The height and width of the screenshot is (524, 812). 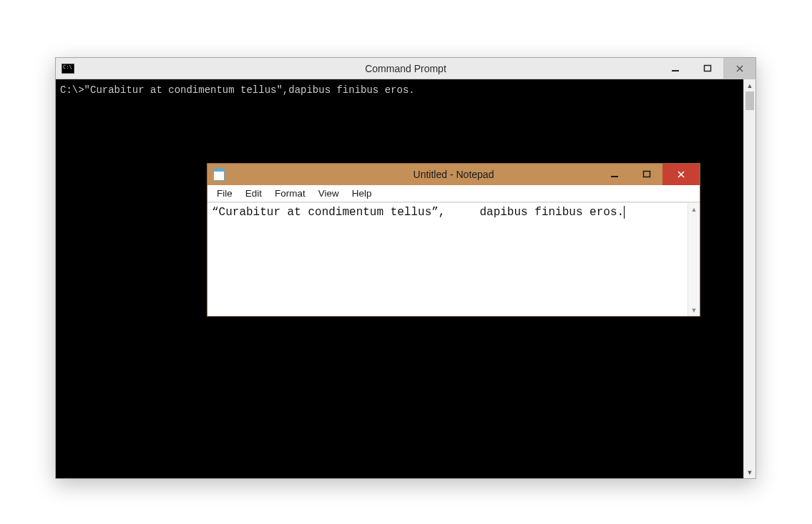 What do you see at coordinates (418, 212) in the screenshot?
I see `notepad-content: “Curabitur at condimentum tellus”, dapib…` at bounding box center [418, 212].